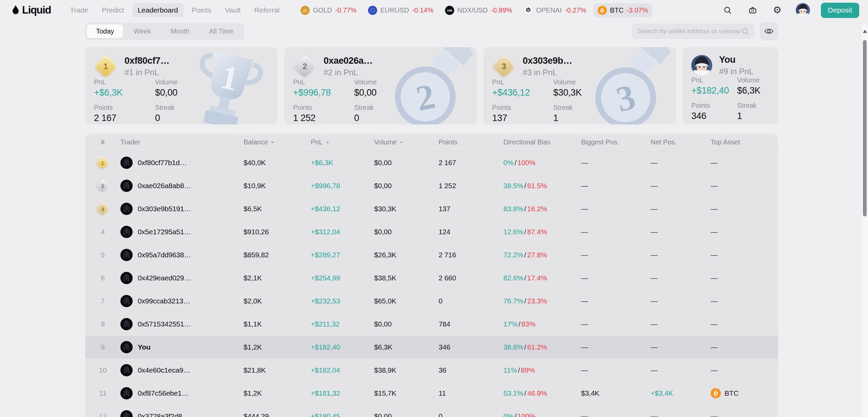 Image resolution: width=868 pixels, height=417 pixels. What do you see at coordinates (165, 31) in the screenshot?
I see `period-tabs: TodayWeekMonthAll Time` at bounding box center [165, 31].